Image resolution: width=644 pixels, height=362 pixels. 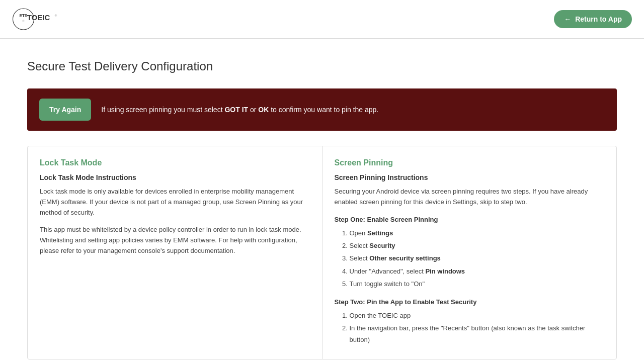 What do you see at coordinates (39, 17) in the screenshot?
I see `svg-text: TOEIC` at bounding box center [39, 17].